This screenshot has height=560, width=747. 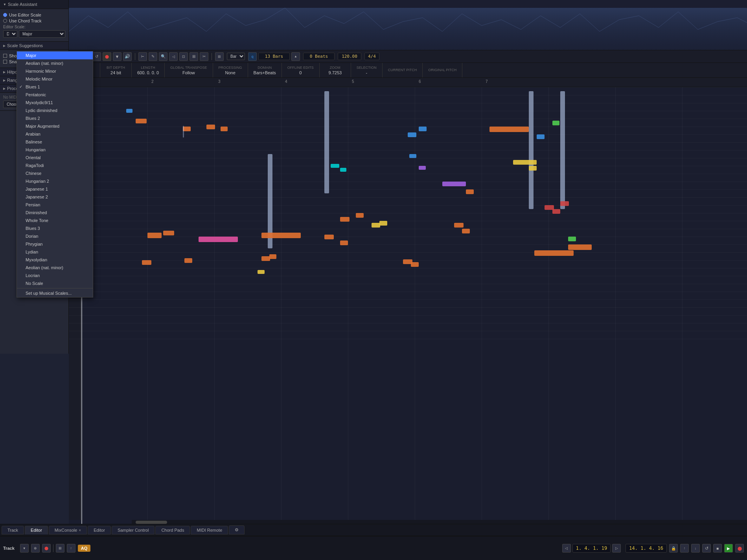 What do you see at coordinates (34, 46) in the screenshot?
I see `scale-suggestions-header: ▶ Scale Suggestions` at bounding box center [34, 46].